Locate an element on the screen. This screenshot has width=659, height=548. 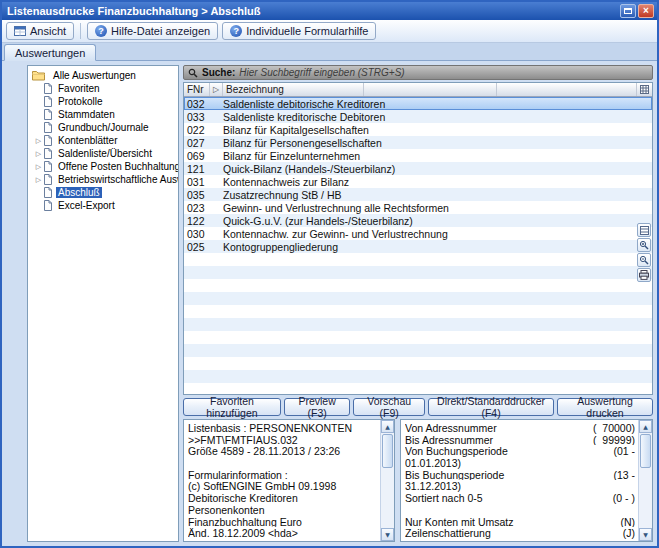
table-row: 023 Gewinn- und Verlustrechnung alle Rec… is located at coordinates (418, 208).